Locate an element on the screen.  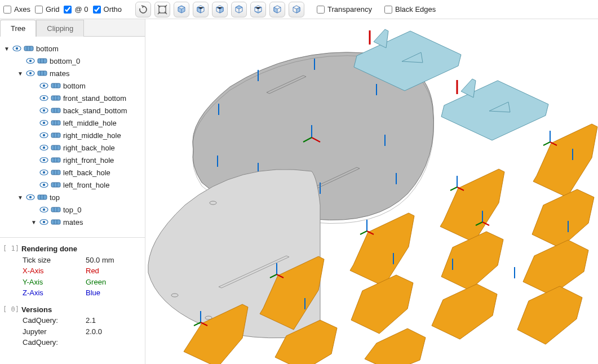
front-view-button is located at coordinates (201, 10).